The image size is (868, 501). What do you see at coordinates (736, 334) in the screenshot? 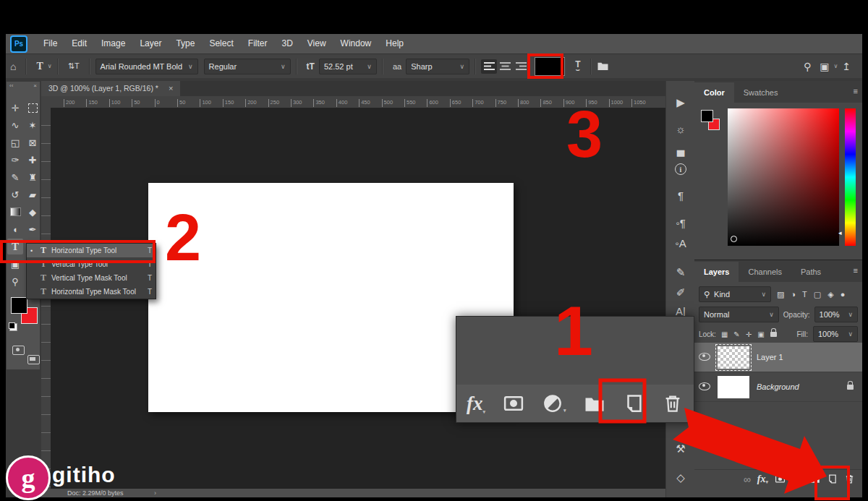
I see `lock-pixels-icon: ✎` at bounding box center [736, 334].